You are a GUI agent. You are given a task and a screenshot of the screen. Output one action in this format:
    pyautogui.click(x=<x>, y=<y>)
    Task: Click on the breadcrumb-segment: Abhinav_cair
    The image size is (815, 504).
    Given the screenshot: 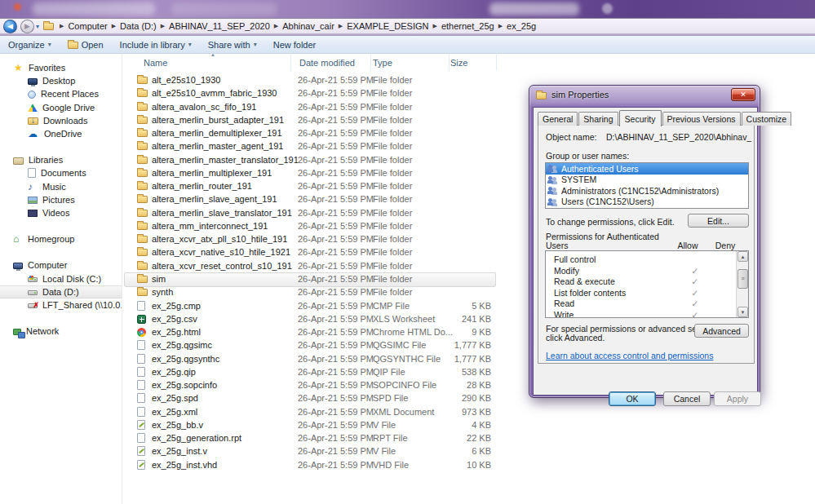 What is the action you would take?
    pyautogui.click(x=308, y=26)
    